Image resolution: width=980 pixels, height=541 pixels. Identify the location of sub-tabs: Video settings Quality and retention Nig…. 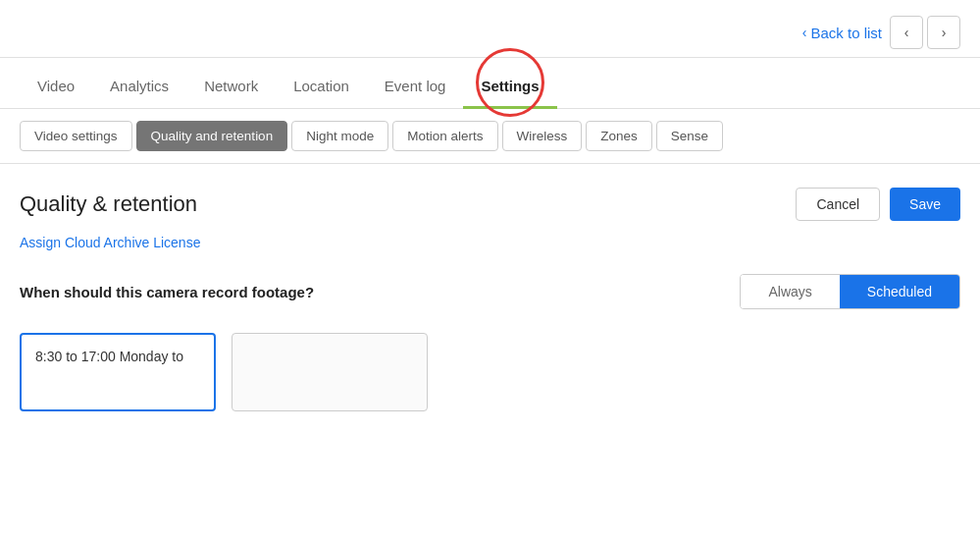
(490, 136).